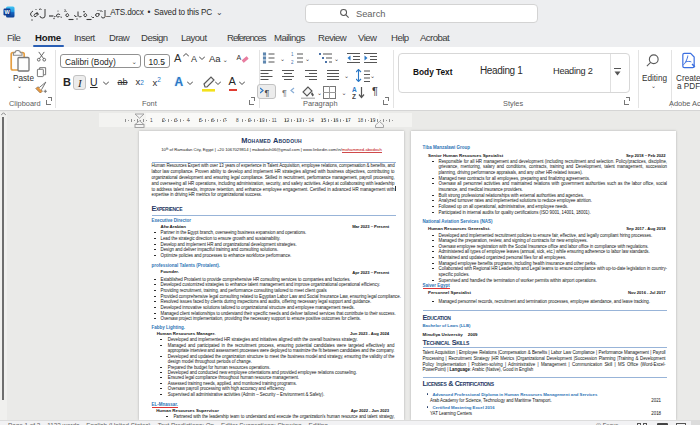 The width and height of the screenshot is (700, 425). What do you see at coordinates (7, 12) in the screenshot?
I see `svg-text: W` at bounding box center [7, 12].